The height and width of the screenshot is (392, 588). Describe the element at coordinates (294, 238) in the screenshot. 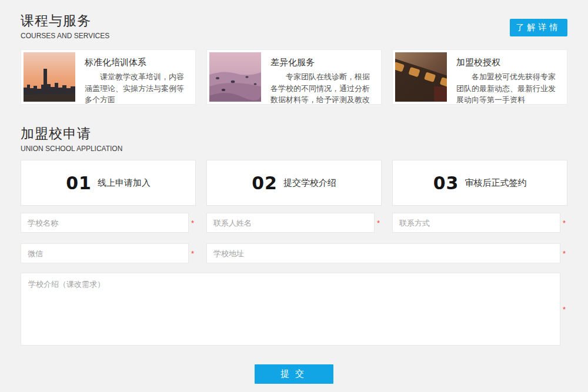

I see `application-form: * * * * *` at that location.